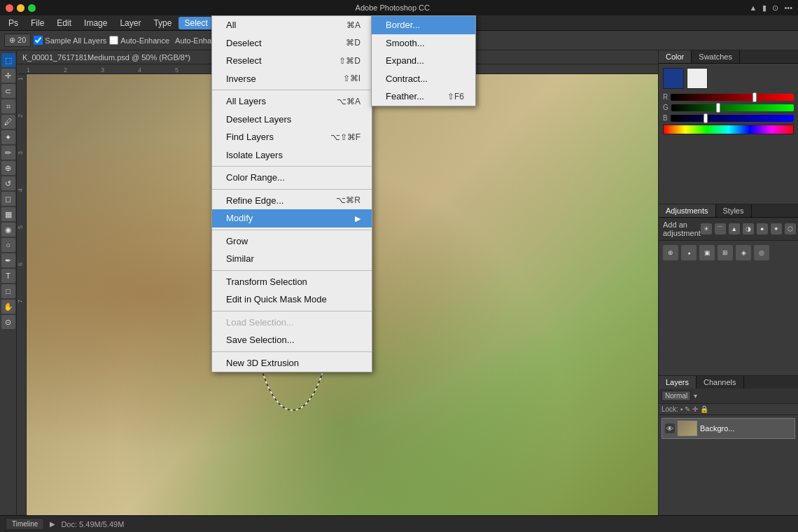 The image size is (798, 532). What do you see at coordinates (748, 229) in the screenshot?
I see `hue-icon: ◑` at bounding box center [748, 229].